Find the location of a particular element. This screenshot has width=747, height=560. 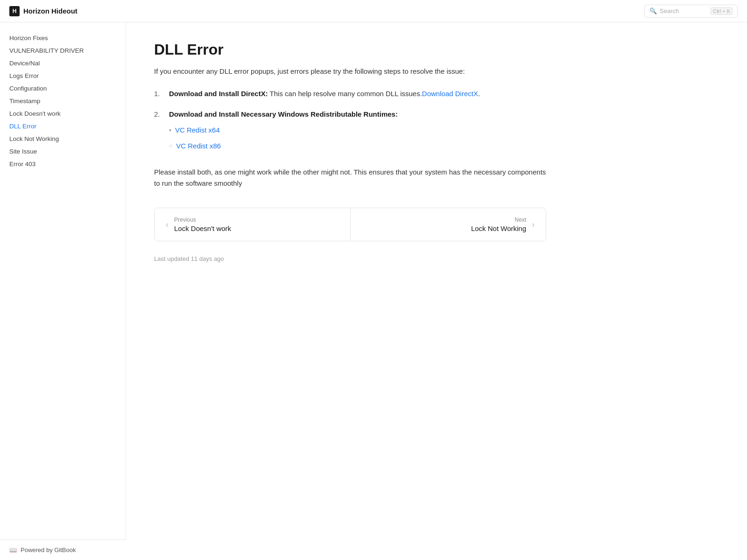

sub-list-inner-2: VC Redist x86 is located at coordinates (358, 146).